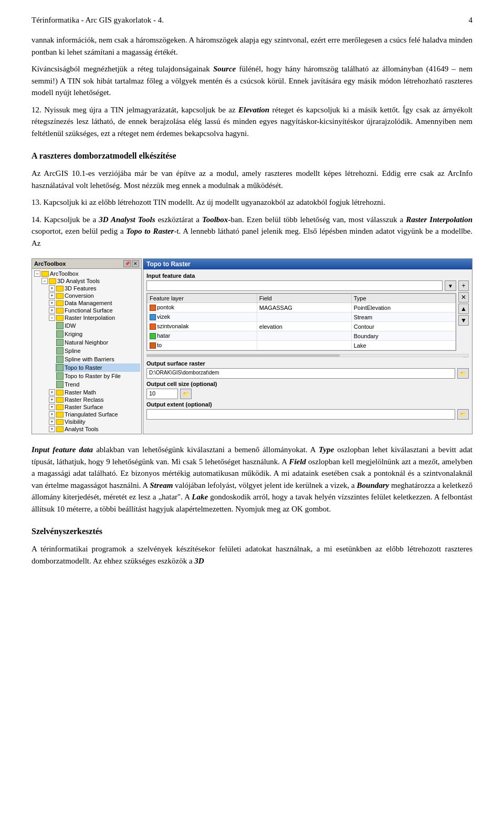 The width and height of the screenshot is (504, 824). Describe the element at coordinates (94, 414) in the screenshot. I see `tree-item-triangulated-surface: + Triangulated Surface` at that location.